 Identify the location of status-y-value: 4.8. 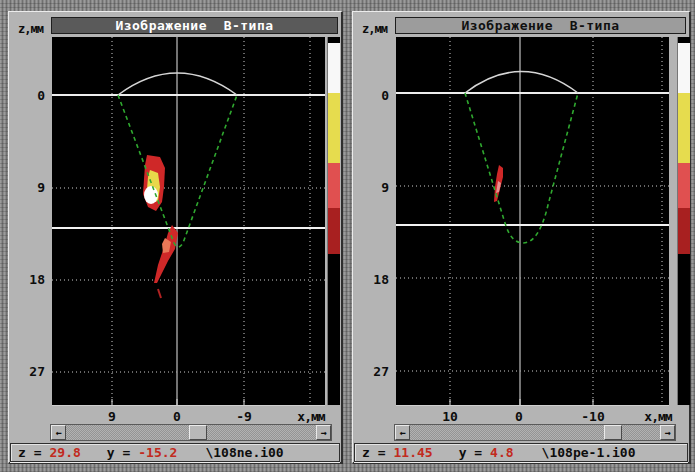
(502, 452).